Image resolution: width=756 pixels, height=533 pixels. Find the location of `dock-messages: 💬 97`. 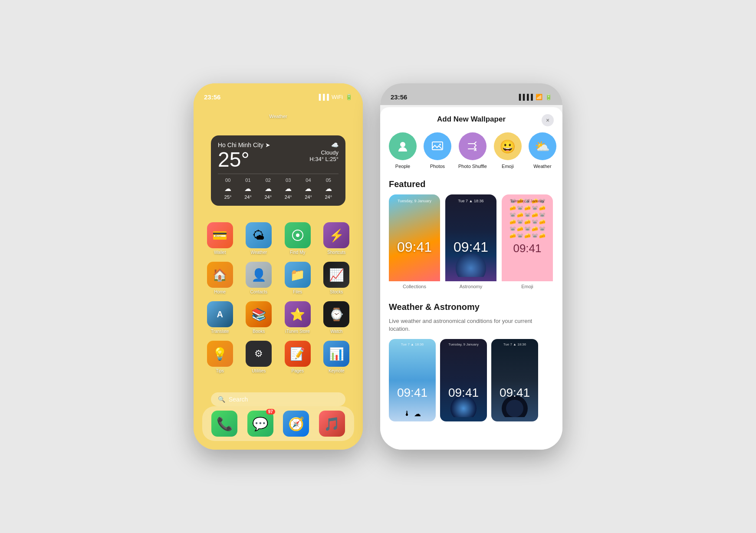

dock-messages: 💬 97 is located at coordinates (260, 424).